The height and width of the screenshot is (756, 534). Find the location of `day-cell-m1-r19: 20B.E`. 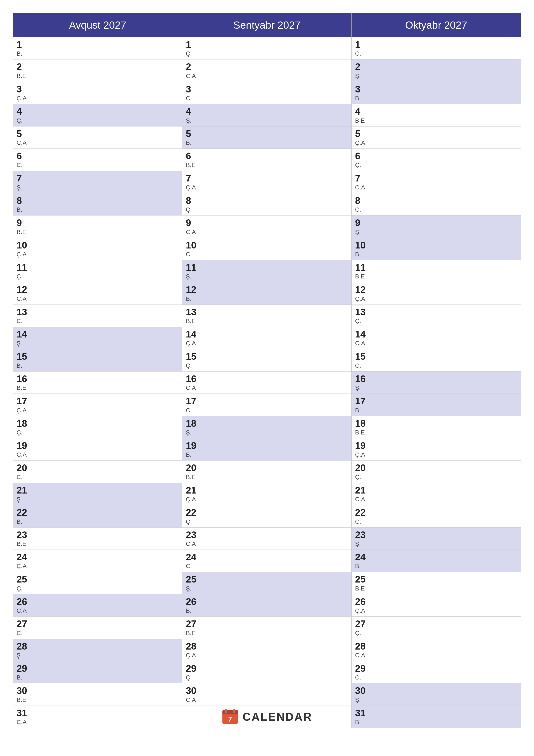

day-cell-m1-r19: 20B.E is located at coordinates (267, 472).